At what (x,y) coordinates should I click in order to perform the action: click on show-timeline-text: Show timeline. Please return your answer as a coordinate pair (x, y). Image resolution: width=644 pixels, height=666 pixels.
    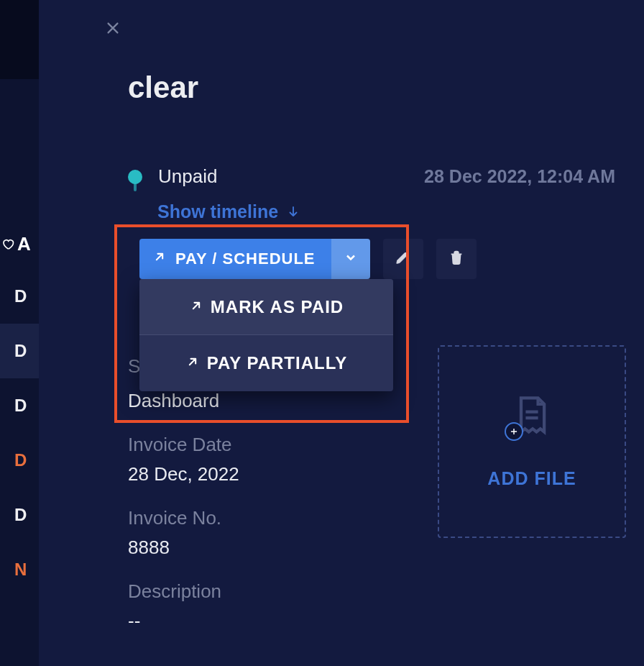
    Looking at the image, I should click on (218, 211).